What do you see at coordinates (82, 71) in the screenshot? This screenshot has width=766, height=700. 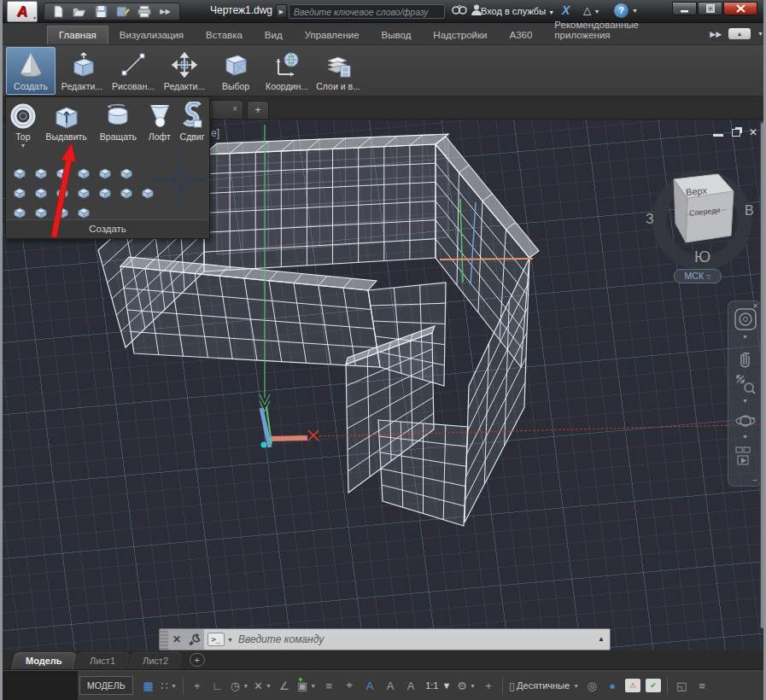 I see `ribbon-button-1: Редакти...` at bounding box center [82, 71].